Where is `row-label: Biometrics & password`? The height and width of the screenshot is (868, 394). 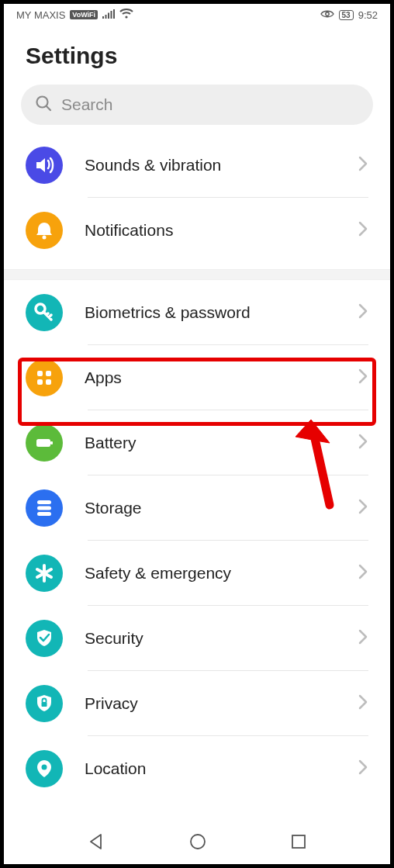 row-label: Biometrics & password is located at coordinates (221, 313).